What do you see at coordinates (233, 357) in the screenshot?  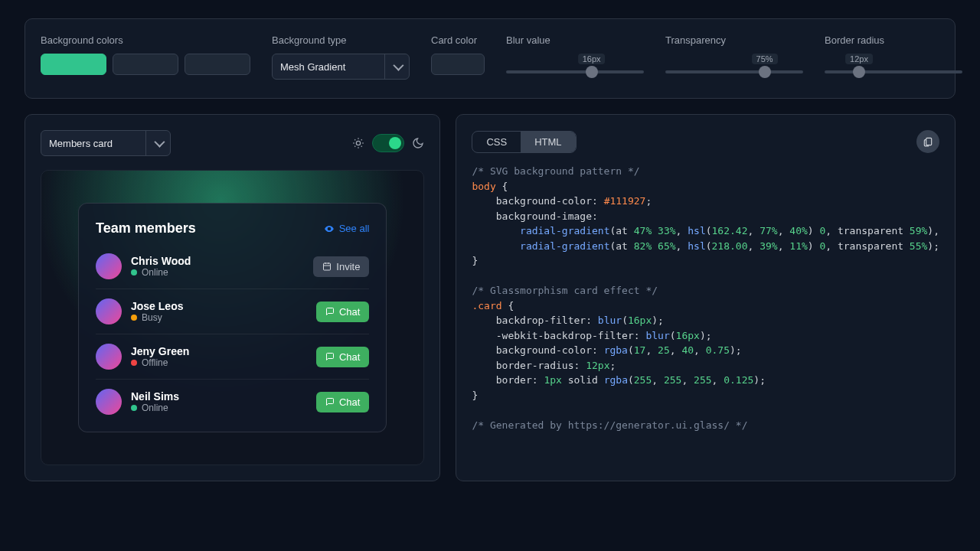 I see `member-row: Jeny GreenOfflineChat` at bounding box center [233, 357].